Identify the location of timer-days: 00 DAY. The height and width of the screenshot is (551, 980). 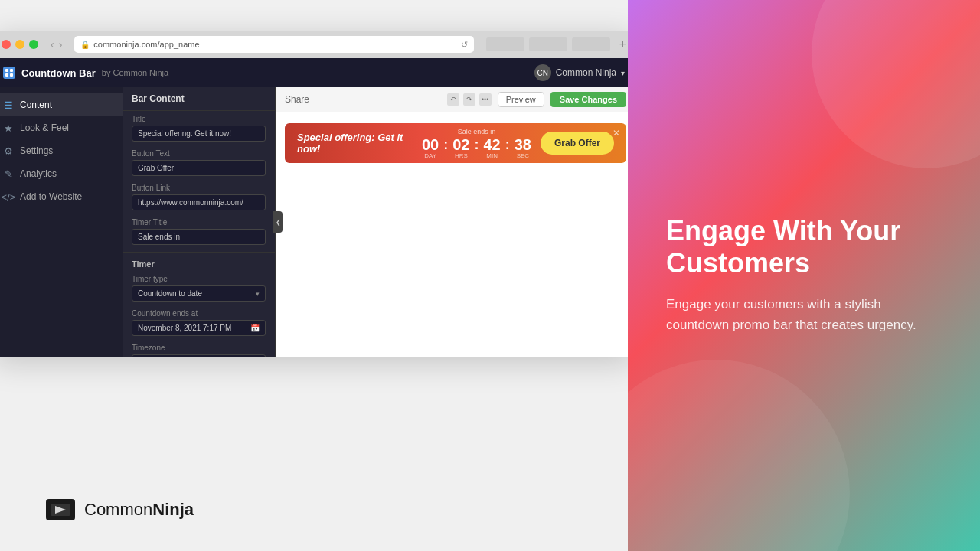
(430, 148).